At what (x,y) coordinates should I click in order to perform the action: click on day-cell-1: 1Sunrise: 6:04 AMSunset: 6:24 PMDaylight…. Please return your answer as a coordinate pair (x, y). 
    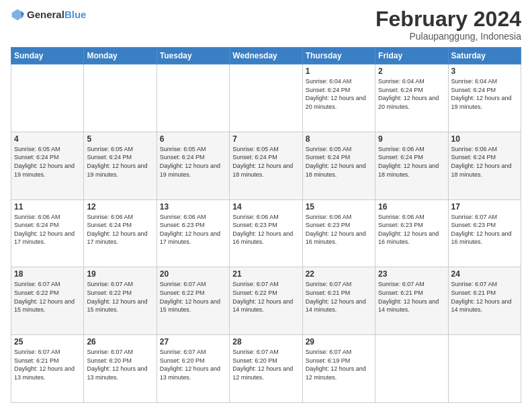
    Looking at the image, I should click on (339, 98).